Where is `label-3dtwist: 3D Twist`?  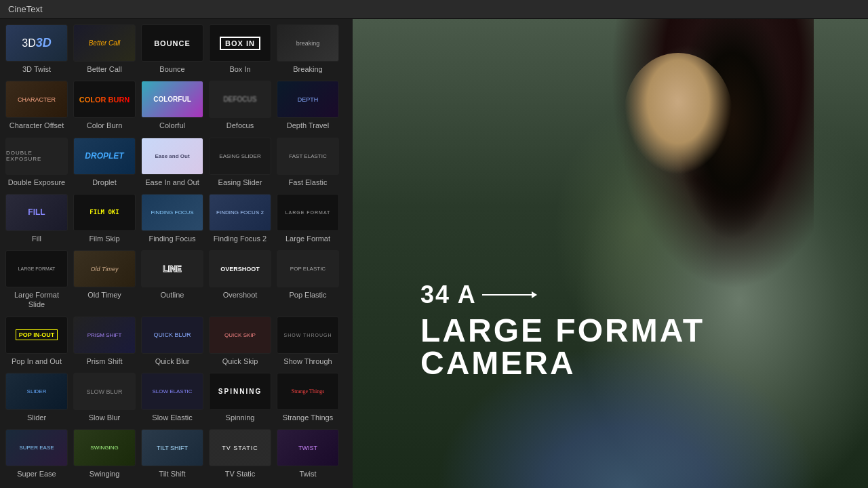 label-3dtwist: 3D Twist is located at coordinates (37, 69).